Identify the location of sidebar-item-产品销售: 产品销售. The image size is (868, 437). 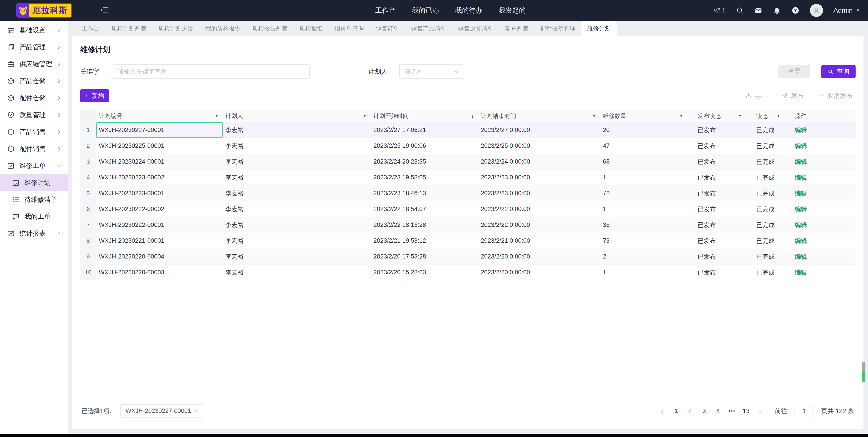
(34, 132).